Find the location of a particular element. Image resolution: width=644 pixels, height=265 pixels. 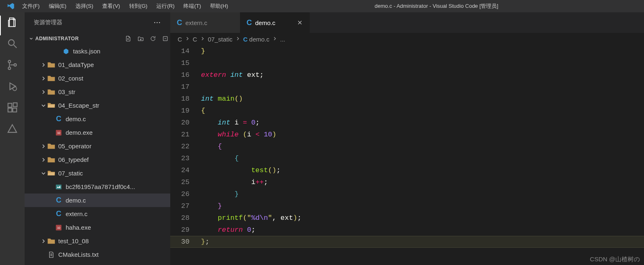

tree-file: CMakeLists.txt is located at coordinates (98, 255).